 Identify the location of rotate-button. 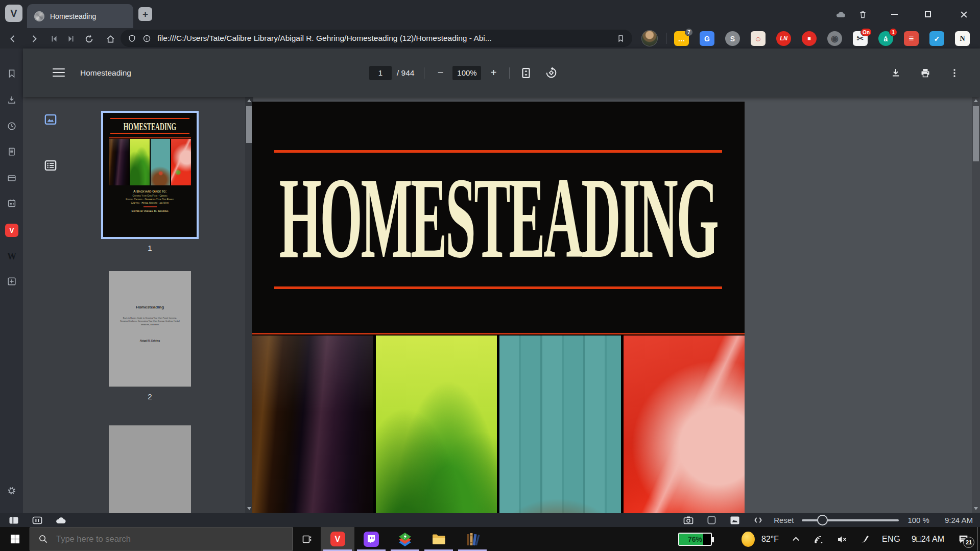
(552, 73).